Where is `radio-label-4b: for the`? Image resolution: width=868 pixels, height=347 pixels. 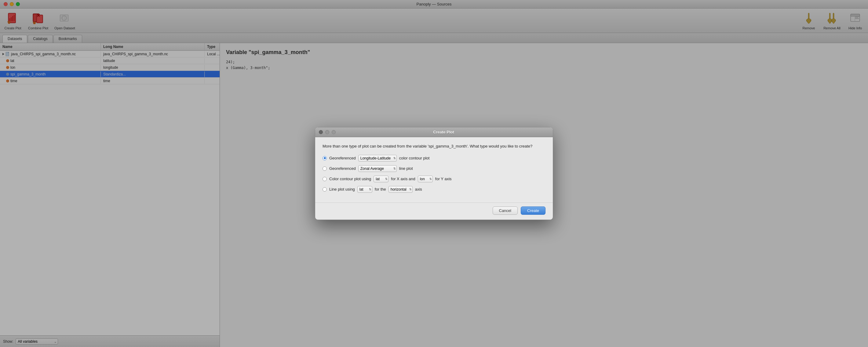
radio-label-4b: for the is located at coordinates (380, 189).